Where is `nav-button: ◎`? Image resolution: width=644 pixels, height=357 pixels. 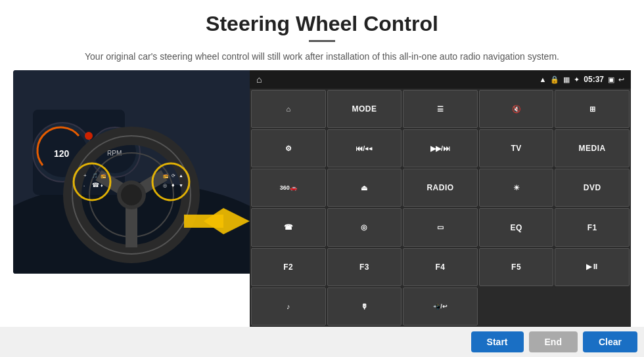 nav-button: ◎ is located at coordinates (365, 227).